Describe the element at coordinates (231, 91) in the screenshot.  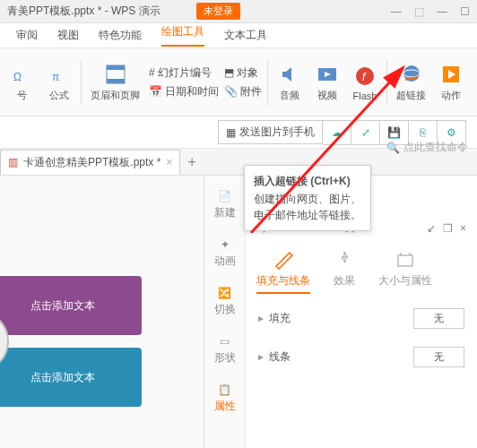
I see `attach-icon: 📎` at that location.